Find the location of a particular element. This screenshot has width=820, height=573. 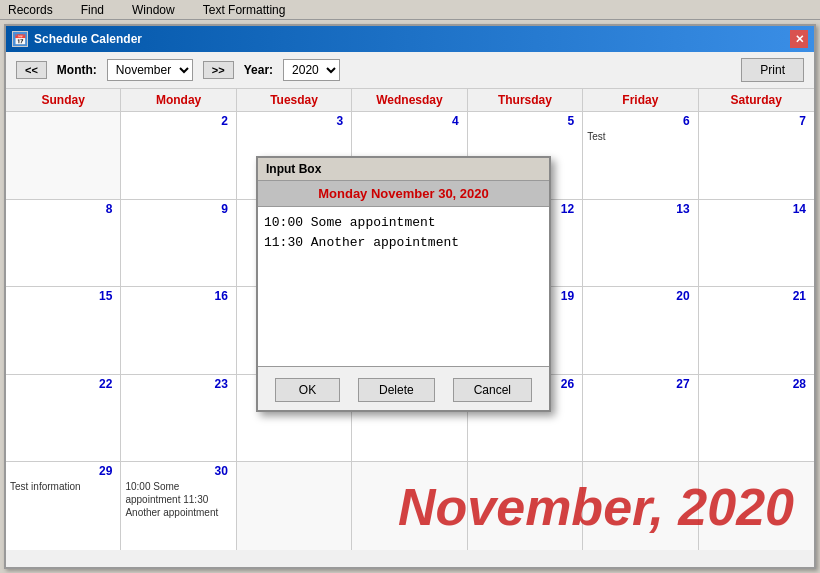

menu-window: Window is located at coordinates (154, 10).